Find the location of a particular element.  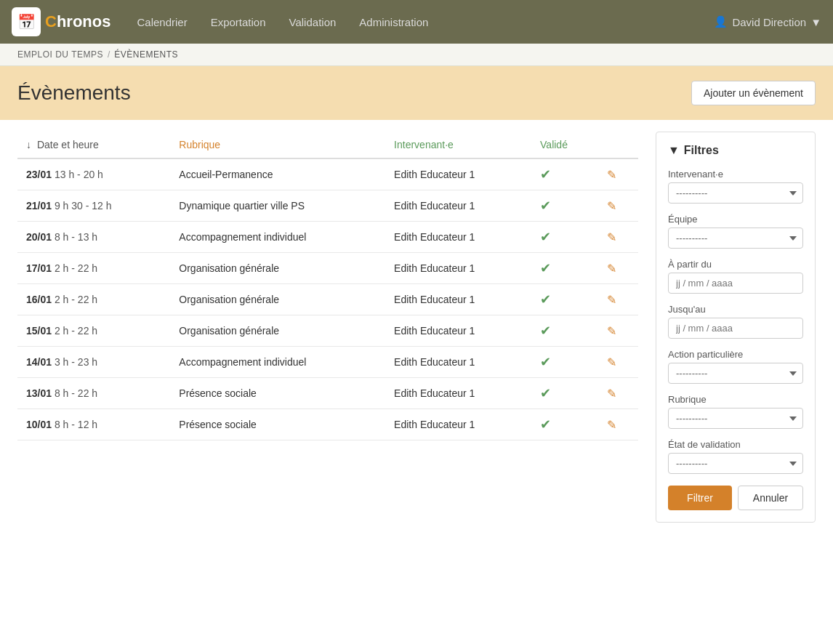

filter-date-from-label: À partir du is located at coordinates (736, 265).